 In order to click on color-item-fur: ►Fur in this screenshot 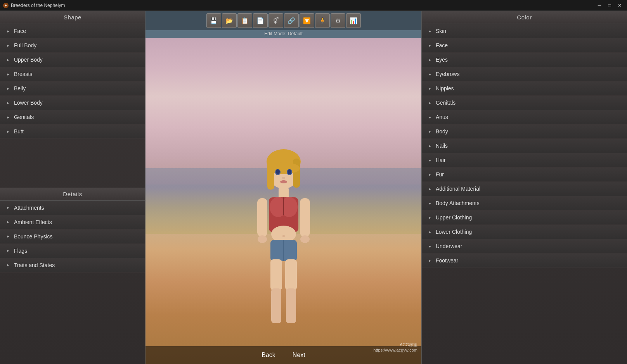, I will do `click(525, 174)`.